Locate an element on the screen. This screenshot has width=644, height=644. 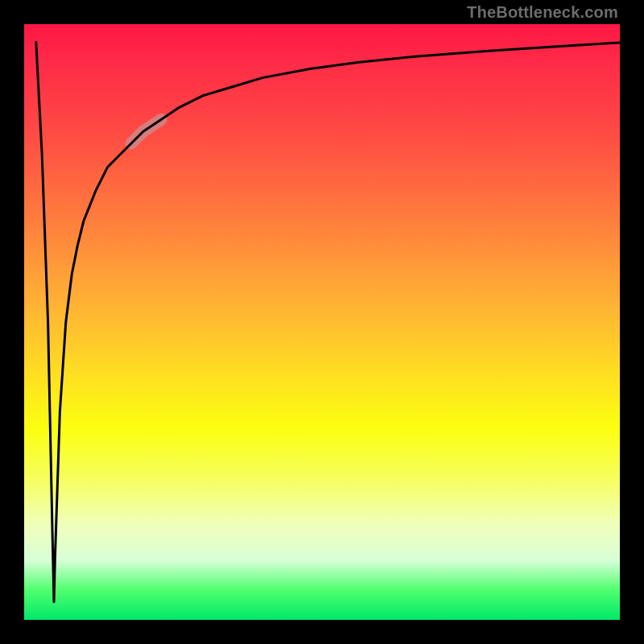
watermark-label: TheBottleneck.com is located at coordinates (543, 13).